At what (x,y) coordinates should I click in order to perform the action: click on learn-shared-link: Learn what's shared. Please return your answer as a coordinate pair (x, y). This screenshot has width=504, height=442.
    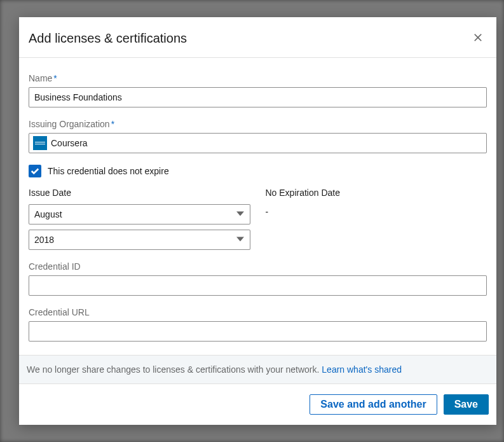
    Looking at the image, I should click on (362, 369).